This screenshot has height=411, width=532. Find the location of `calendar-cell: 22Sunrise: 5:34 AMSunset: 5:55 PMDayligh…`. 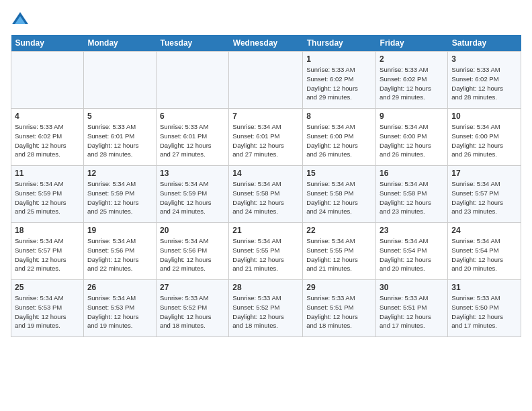

calendar-cell: 22Sunrise: 5:34 AMSunset: 5:55 PMDayligh… is located at coordinates (340, 251).